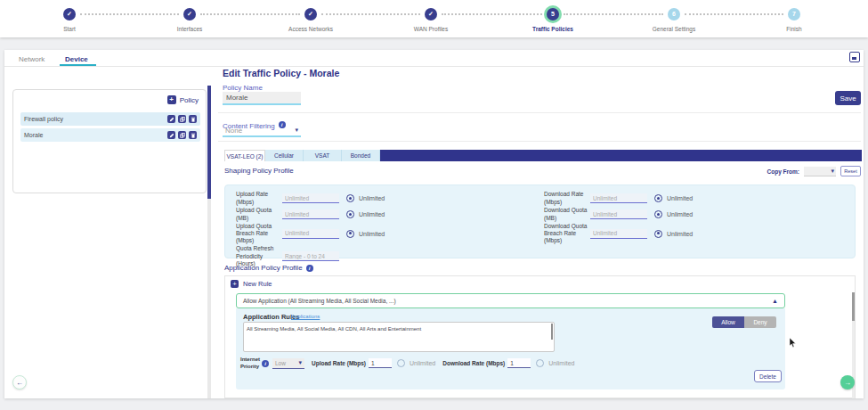  What do you see at coordinates (94, 135) in the screenshot?
I see `policy-name: Morale` at bounding box center [94, 135].